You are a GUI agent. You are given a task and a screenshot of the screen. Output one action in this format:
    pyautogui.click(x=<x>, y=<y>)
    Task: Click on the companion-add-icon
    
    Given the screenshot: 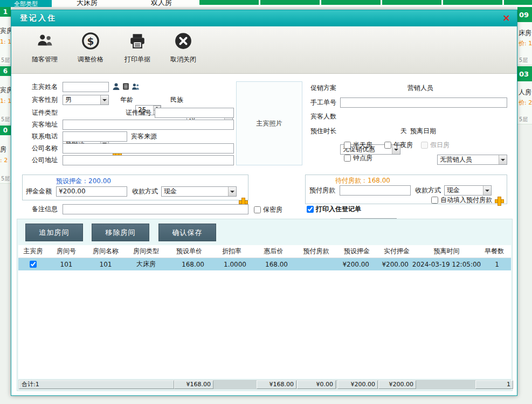 What is the action you would take?
    pyautogui.click(x=136, y=87)
    